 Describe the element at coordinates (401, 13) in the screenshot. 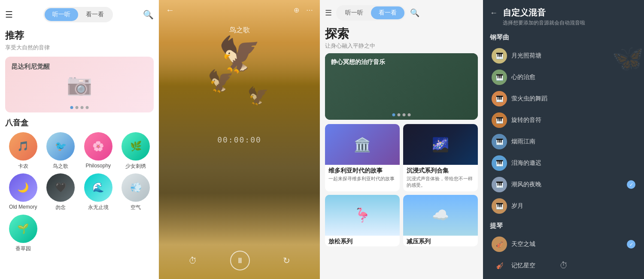

I see `panel3-header: ☰ 听一听 看一看 🔍` at that location.